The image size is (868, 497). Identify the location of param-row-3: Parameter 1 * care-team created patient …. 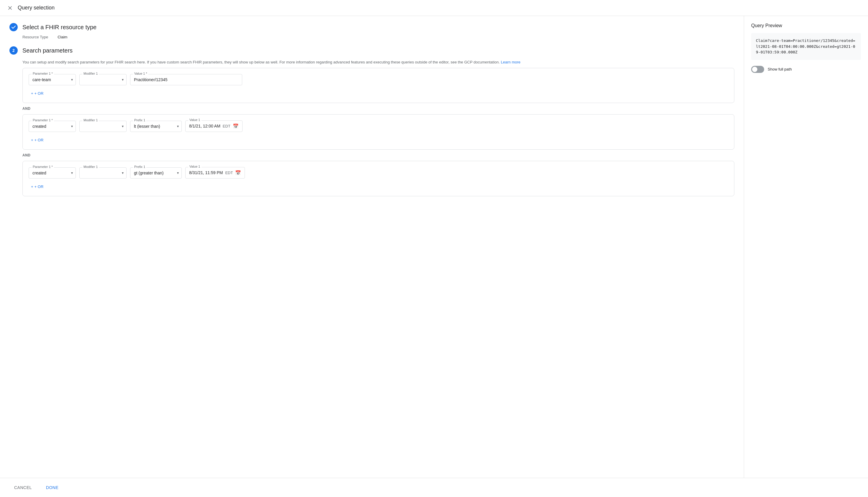
(378, 173).